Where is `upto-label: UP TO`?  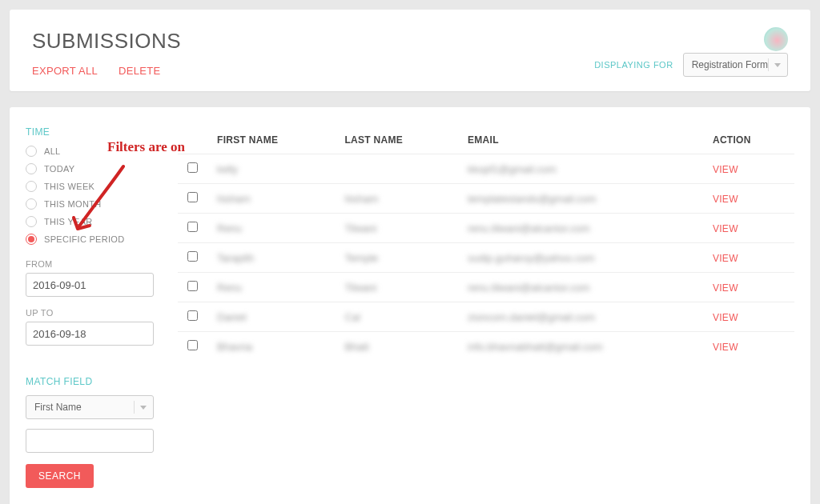
upto-label: UP TO is located at coordinates (98, 313).